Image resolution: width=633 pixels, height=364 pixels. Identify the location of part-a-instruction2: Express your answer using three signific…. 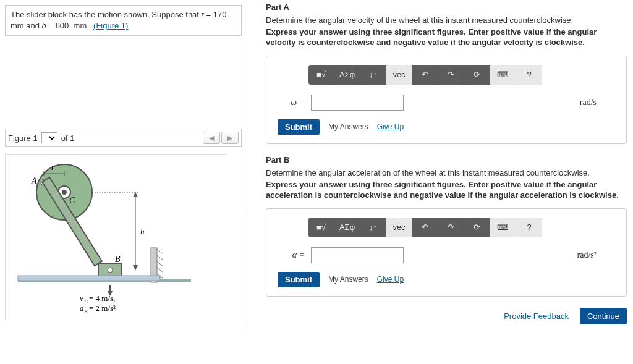
(446, 38).